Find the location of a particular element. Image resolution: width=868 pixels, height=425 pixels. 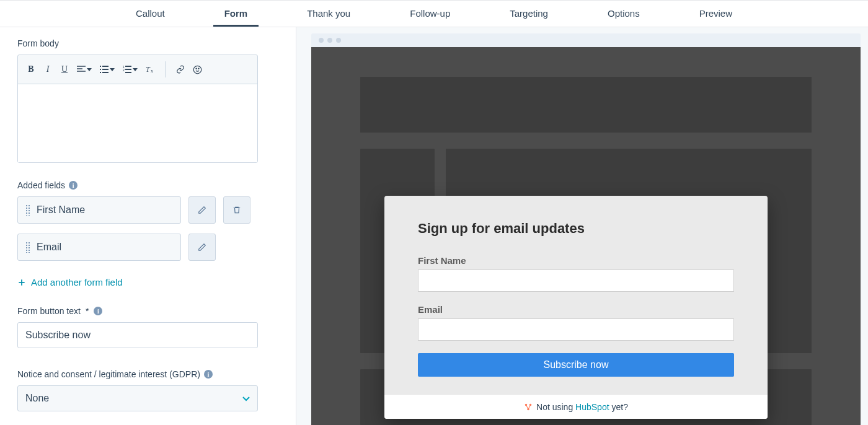

footer-text: yet? is located at coordinates (619, 407).